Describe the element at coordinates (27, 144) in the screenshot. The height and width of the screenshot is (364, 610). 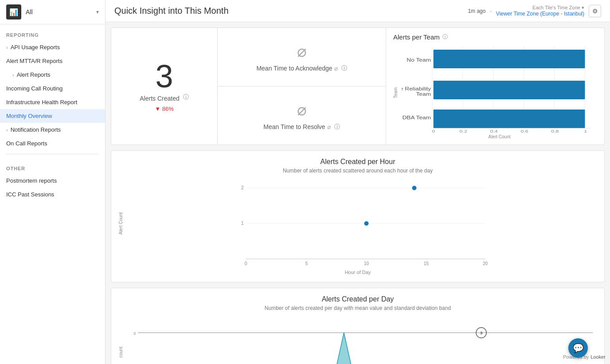
I see `sidebar-item-label: On Call Reports` at that location.